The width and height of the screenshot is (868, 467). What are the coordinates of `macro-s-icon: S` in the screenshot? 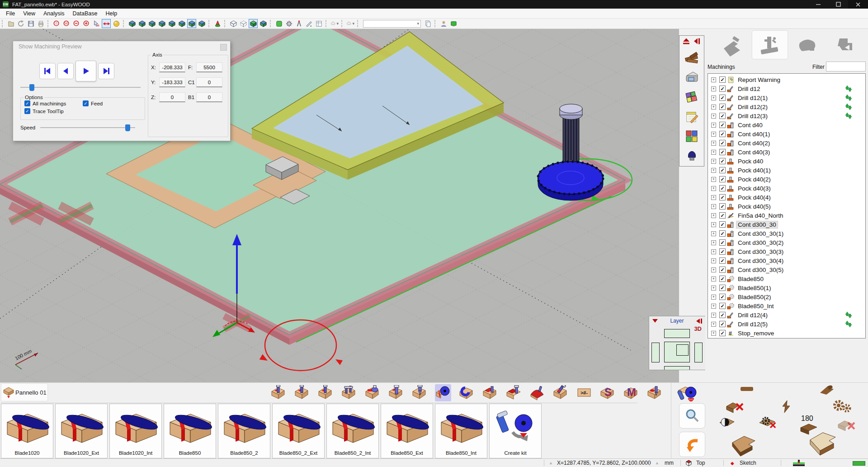 It's located at (608, 393).